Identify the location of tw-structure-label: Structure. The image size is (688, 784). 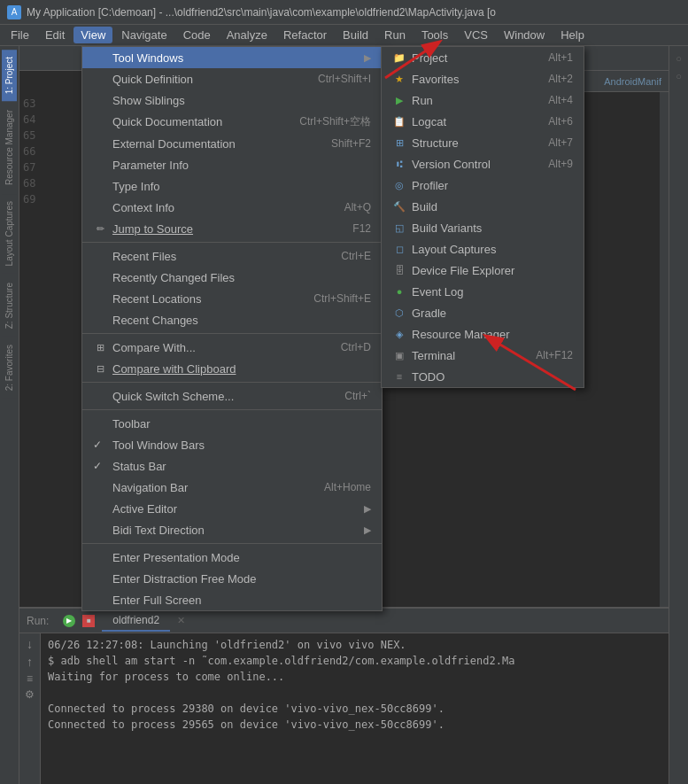
(436, 144).